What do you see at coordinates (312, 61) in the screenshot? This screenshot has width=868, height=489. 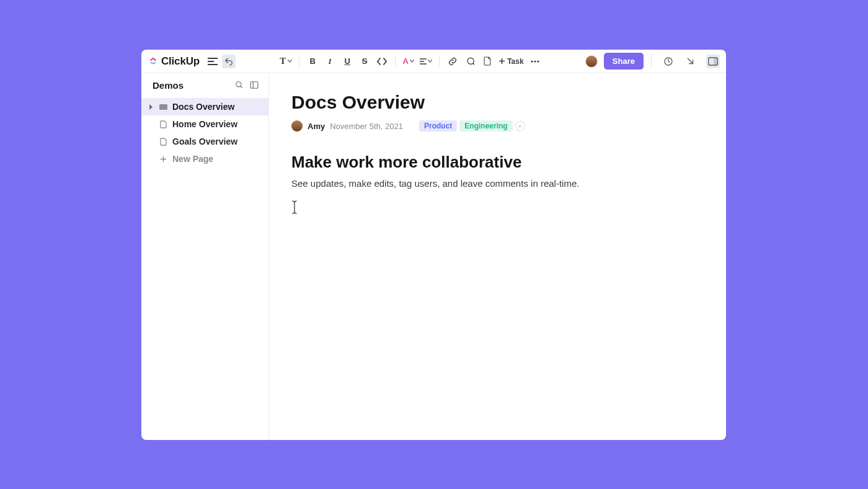 I see `bold-button: B` at bounding box center [312, 61].